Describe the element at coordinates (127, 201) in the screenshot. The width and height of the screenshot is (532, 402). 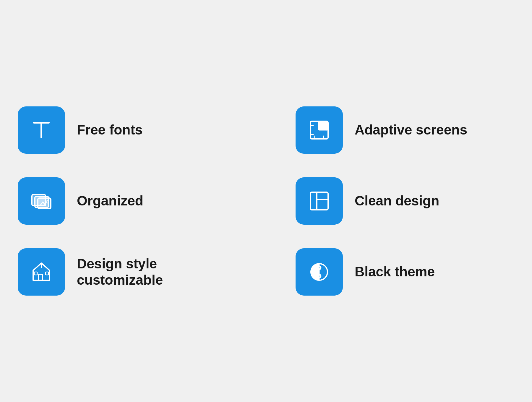
I see `feature-organized: Organized` at that location.